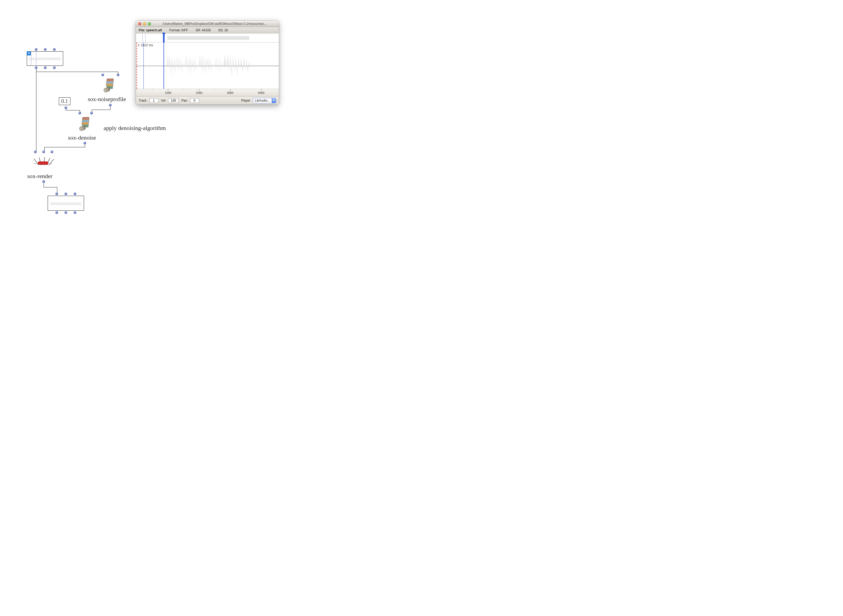 The image size is (843, 616). Describe the element at coordinates (223, 30) in the screenshot. I see `bitdepth-label: SS: 16` at that location.